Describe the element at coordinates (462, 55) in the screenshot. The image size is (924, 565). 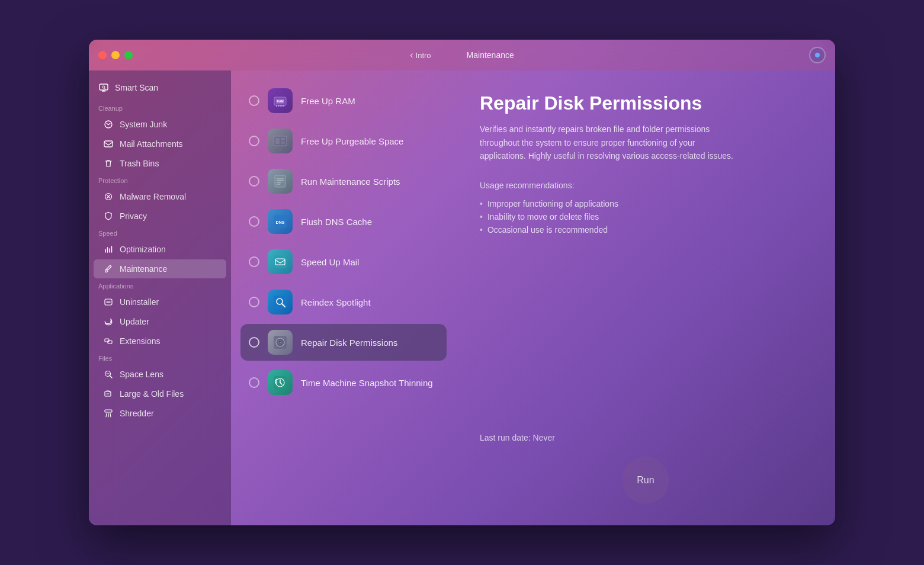
I see `titlebar: ‹ Intro Maintenance` at that location.